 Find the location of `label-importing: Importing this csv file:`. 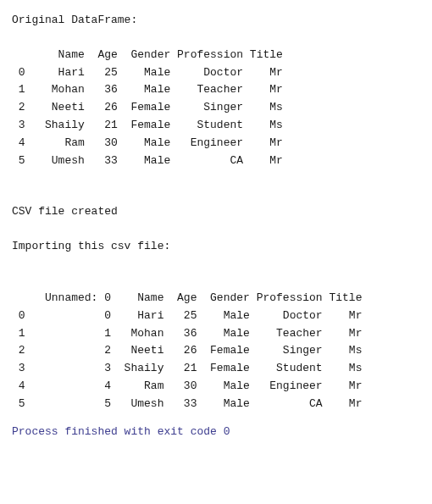

label-importing: Importing this csv file: is located at coordinates (216, 247).